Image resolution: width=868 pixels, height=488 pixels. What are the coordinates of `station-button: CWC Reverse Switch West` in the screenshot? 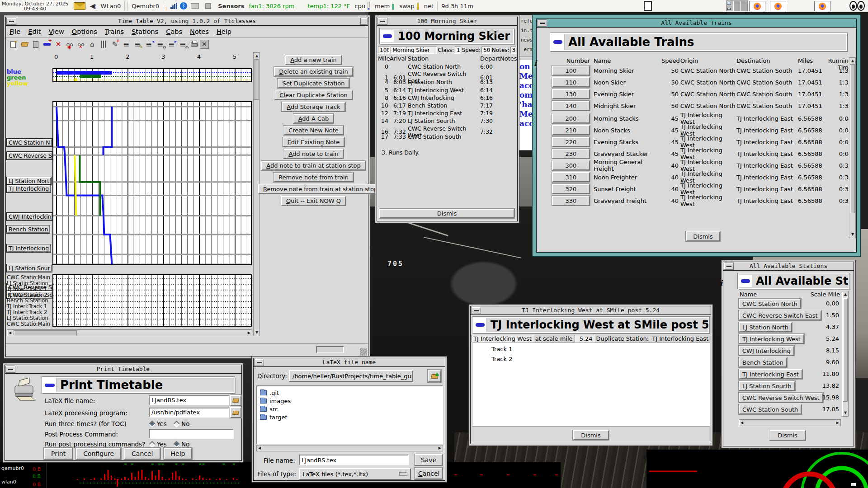 It's located at (781, 398).